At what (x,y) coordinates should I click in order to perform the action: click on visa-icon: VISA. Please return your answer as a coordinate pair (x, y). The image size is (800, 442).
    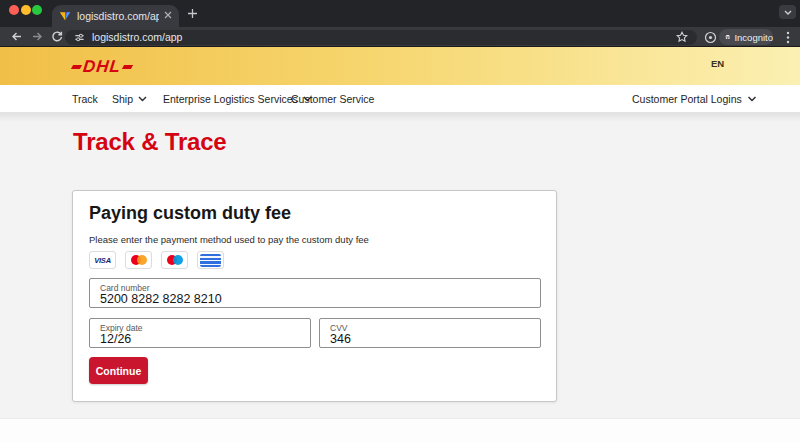
    Looking at the image, I should click on (102, 260).